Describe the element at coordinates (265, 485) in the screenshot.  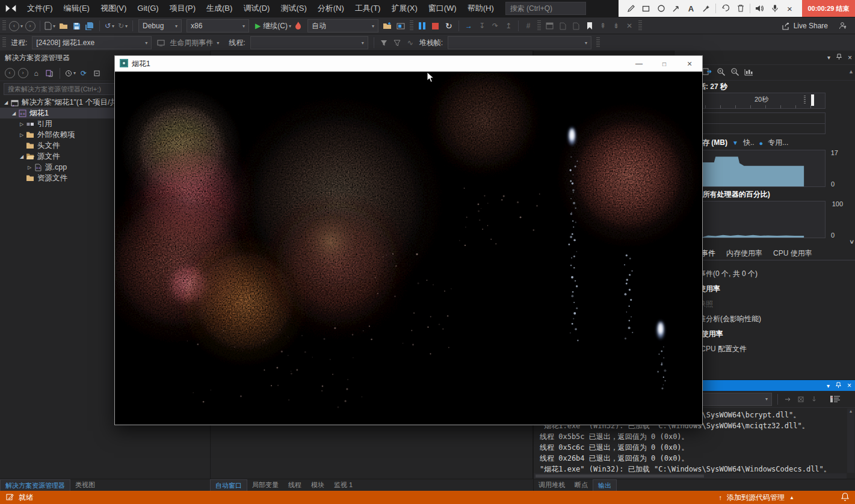
I see `tab-局部变量: 局部变量` at that location.